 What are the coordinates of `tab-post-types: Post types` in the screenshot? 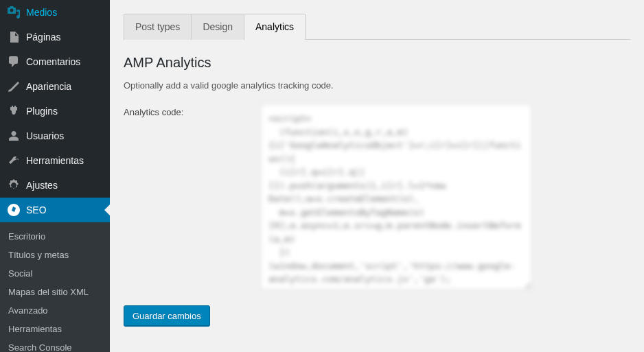 It's located at (158, 27).